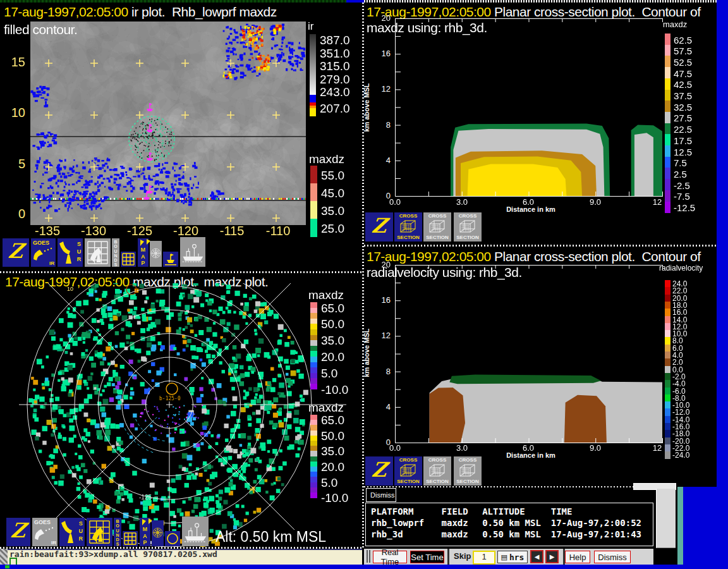 Image resolution: width=728 pixels, height=569 pixels. What do you see at coordinates (186, 231) in the screenshot?
I see `ir-x-tick: -120` at bounding box center [186, 231].